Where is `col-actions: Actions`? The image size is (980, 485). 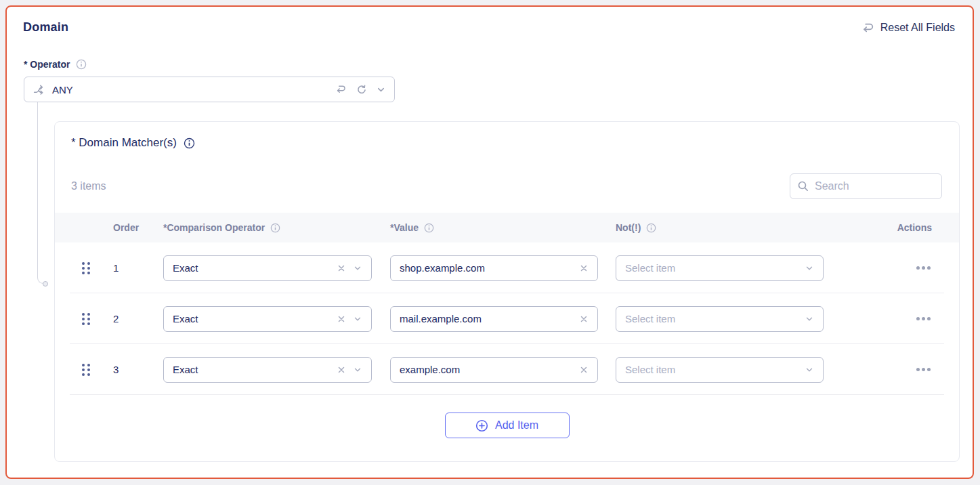 col-actions: Actions is located at coordinates (921, 228).